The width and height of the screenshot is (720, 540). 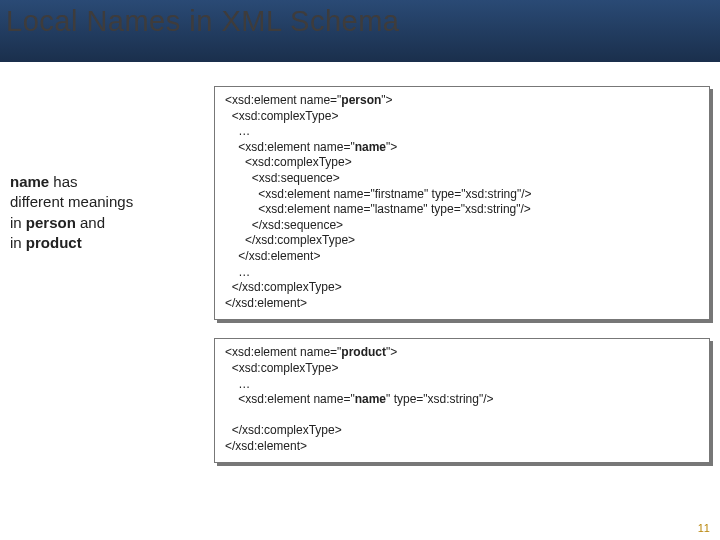 What do you see at coordinates (63, 182) in the screenshot?
I see `txt: has` at bounding box center [63, 182].